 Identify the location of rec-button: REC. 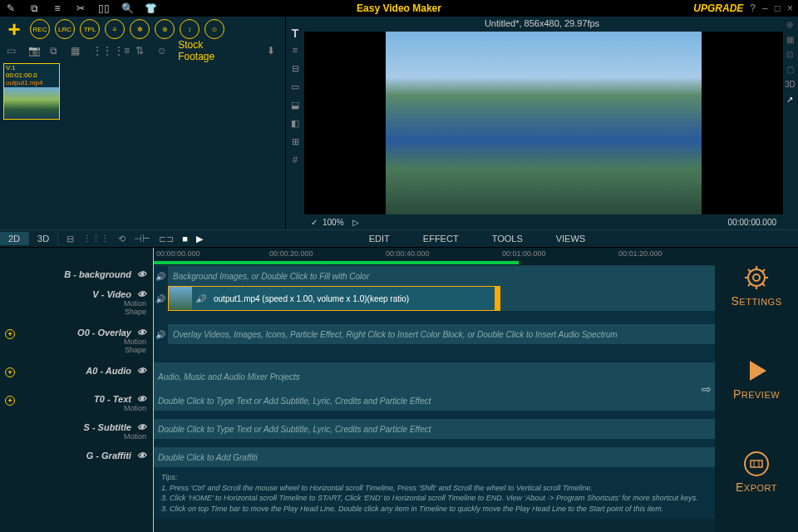
(40, 29).